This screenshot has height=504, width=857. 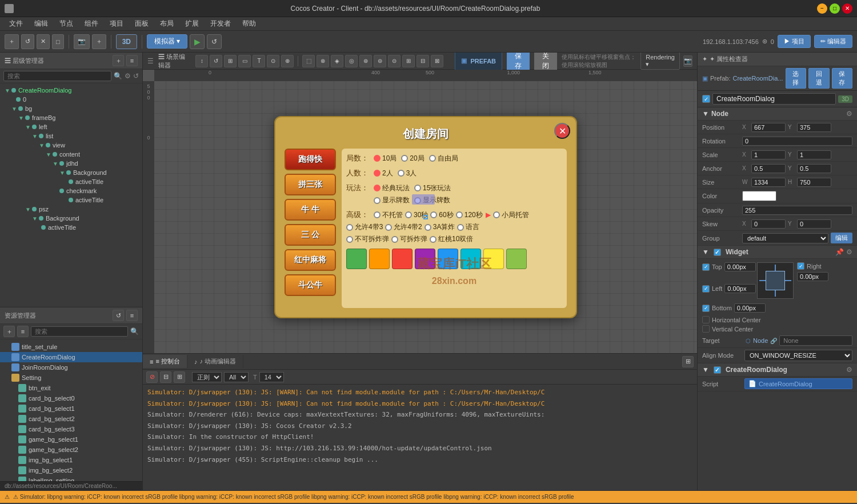 What do you see at coordinates (768, 169) in the screenshot?
I see `anchor-x-input` at bounding box center [768, 169].